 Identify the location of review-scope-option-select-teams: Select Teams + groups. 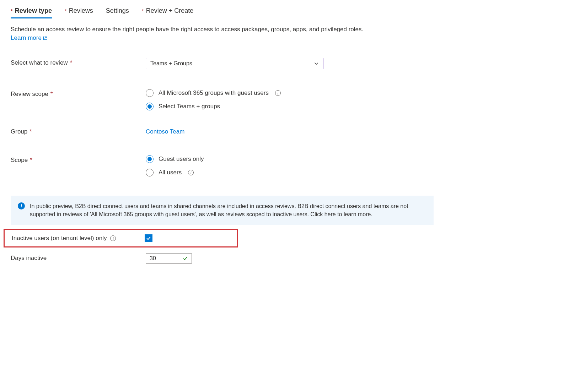
(360, 107).